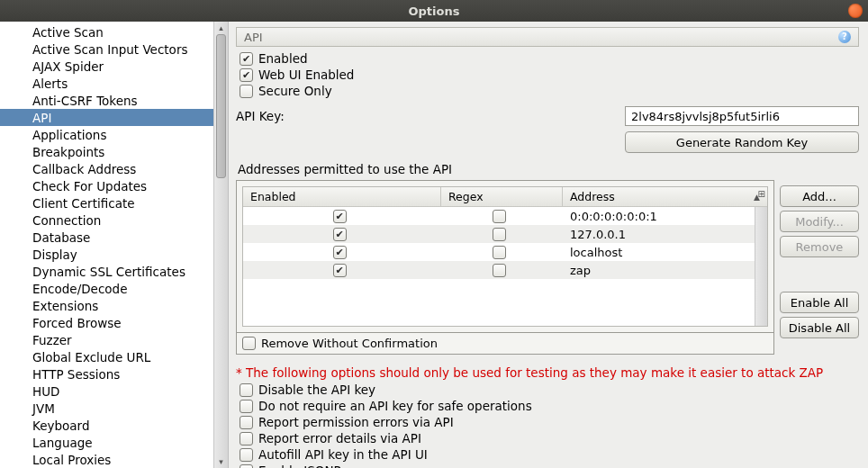 The image size is (868, 468). I want to click on panel-title: API, so click(254, 38).